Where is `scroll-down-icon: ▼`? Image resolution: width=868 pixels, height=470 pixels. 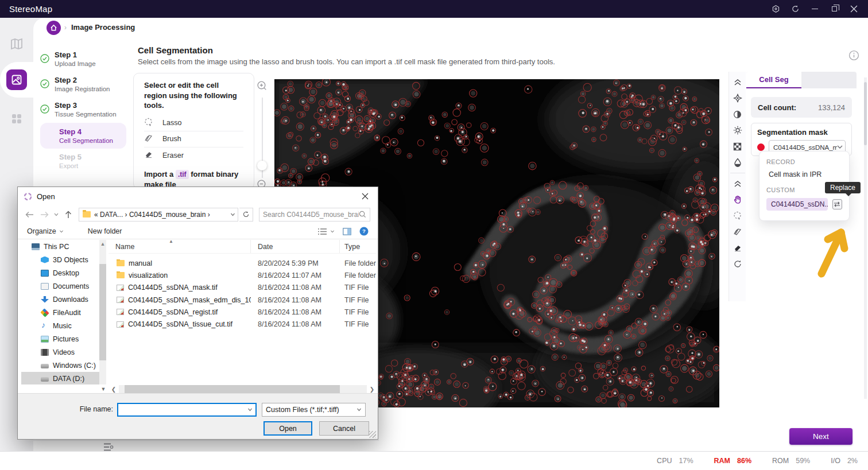 scroll-down-icon: ▼ is located at coordinates (103, 389).